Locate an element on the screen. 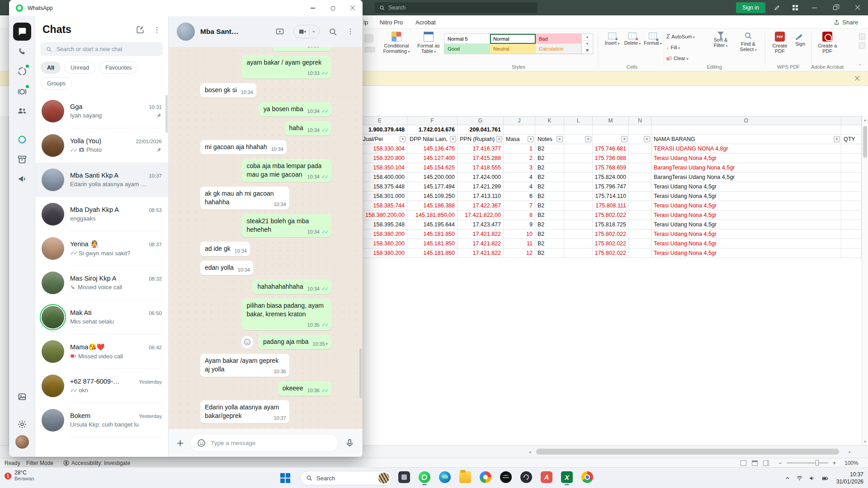  create-a-pdf-button: Create a PDF is located at coordinates (827, 42).